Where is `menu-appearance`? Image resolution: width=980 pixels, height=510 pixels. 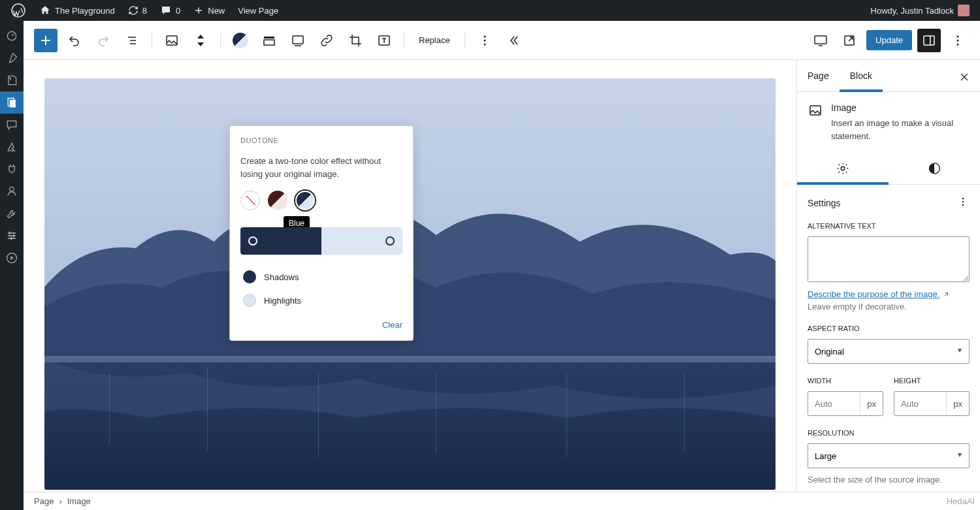
menu-appearance is located at coordinates (12, 147).